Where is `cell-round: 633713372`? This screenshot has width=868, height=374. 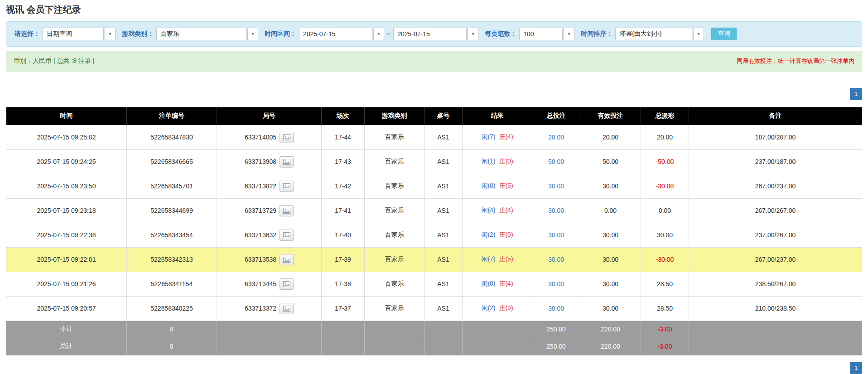
cell-round: 633713372 is located at coordinates (269, 308).